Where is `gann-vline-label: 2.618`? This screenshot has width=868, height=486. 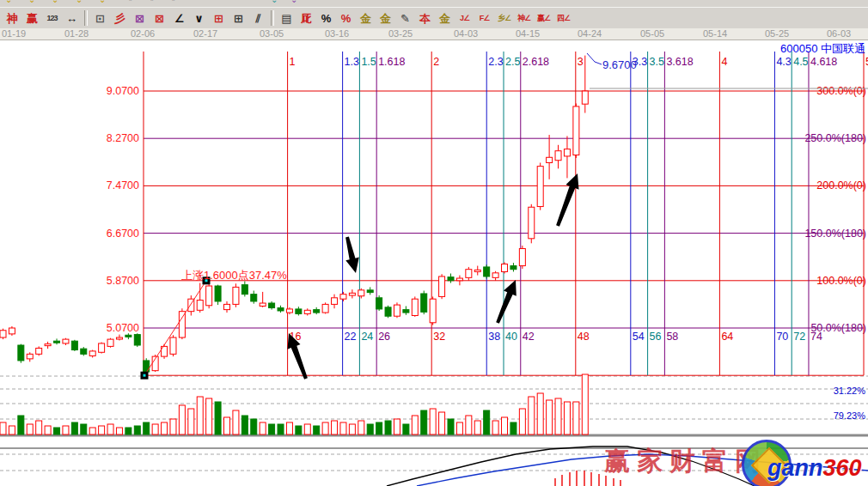 gann-vline-label: 2.618 is located at coordinates (536, 62).